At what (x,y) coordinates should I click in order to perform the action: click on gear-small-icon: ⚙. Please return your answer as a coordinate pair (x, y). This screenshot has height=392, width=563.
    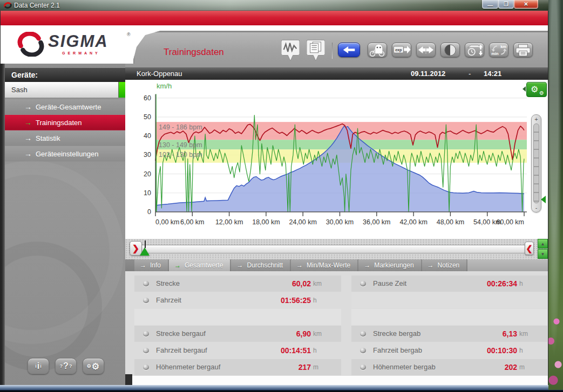
    Looking at the image, I should click on (89, 366).